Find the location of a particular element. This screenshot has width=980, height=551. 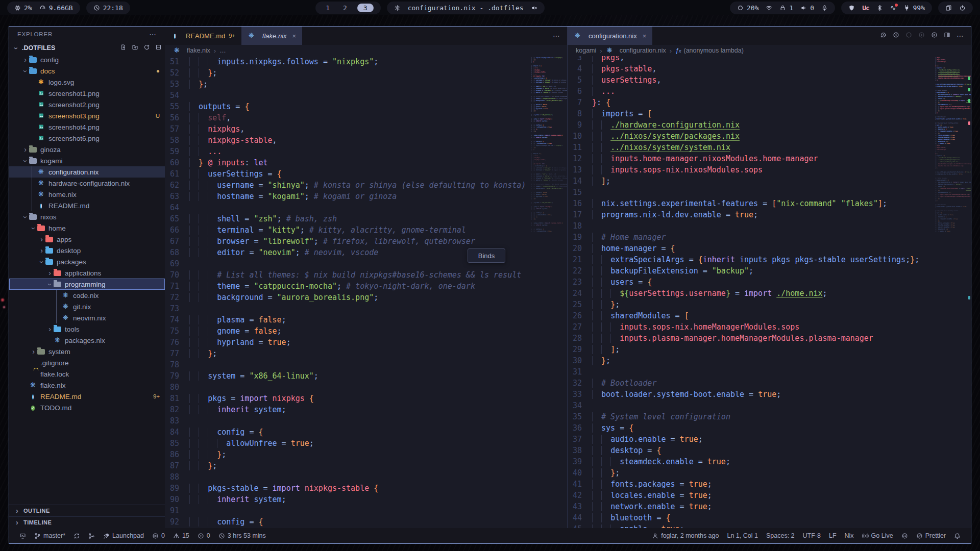

statusbar-item-15: 15 is located at coordinates (181, 536).